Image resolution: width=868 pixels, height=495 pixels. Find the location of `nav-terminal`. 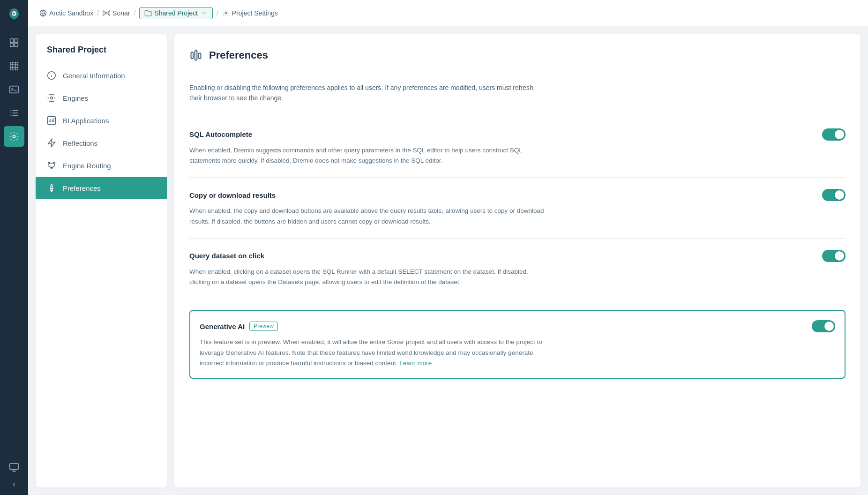

nav-terminal is located at coordinates (14, 90).